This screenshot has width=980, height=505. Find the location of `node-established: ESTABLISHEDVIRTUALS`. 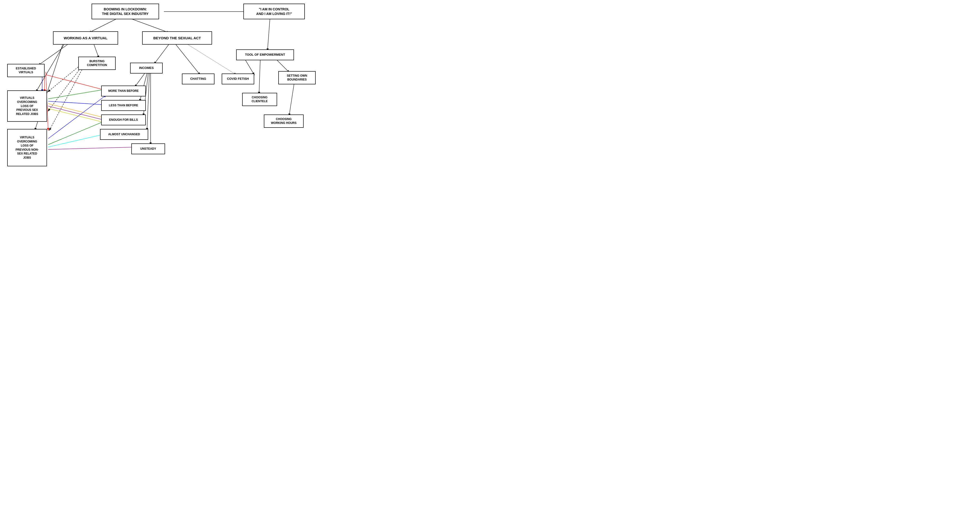

node-established: ESTABLISHEDVIRTUALS is located at coordinates (26, 71).